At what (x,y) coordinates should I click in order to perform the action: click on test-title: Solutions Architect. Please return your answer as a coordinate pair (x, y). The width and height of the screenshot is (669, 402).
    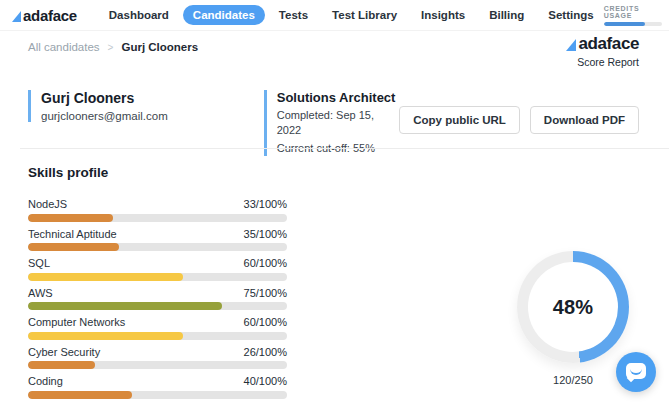
    Looking at the image, I should click on (338, 98).